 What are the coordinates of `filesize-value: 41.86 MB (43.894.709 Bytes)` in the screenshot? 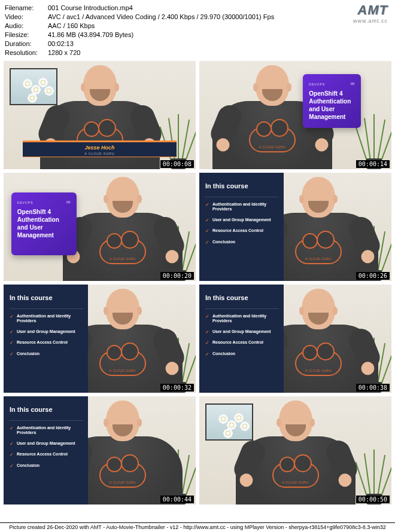 It's located at (219, 35).